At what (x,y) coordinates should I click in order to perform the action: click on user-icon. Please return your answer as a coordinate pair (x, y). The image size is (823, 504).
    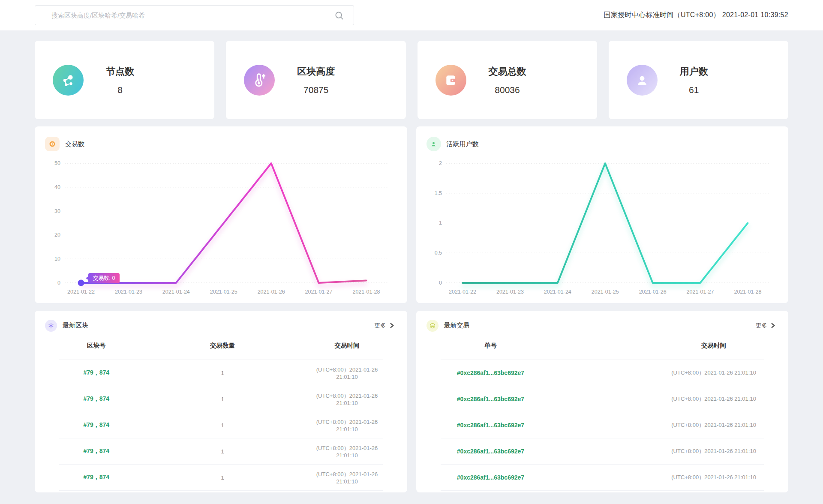
    Looking at the image, I should click on (642, 80).